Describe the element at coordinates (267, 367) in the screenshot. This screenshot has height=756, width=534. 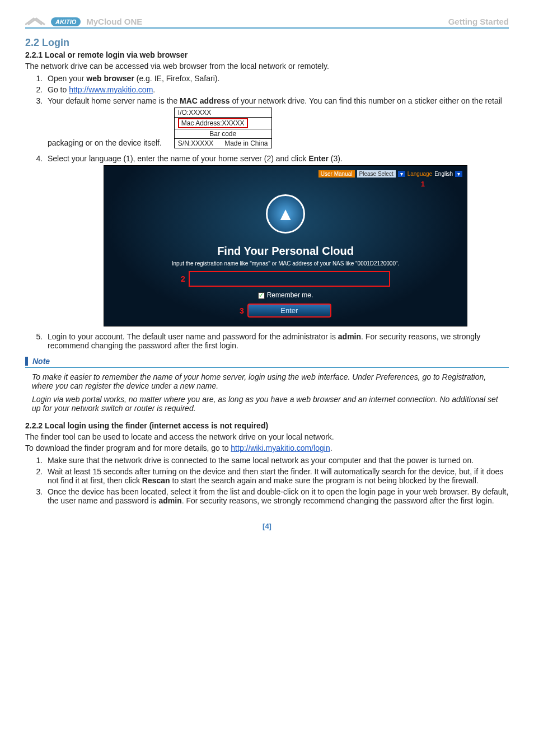
I see `note-divider` at that location.